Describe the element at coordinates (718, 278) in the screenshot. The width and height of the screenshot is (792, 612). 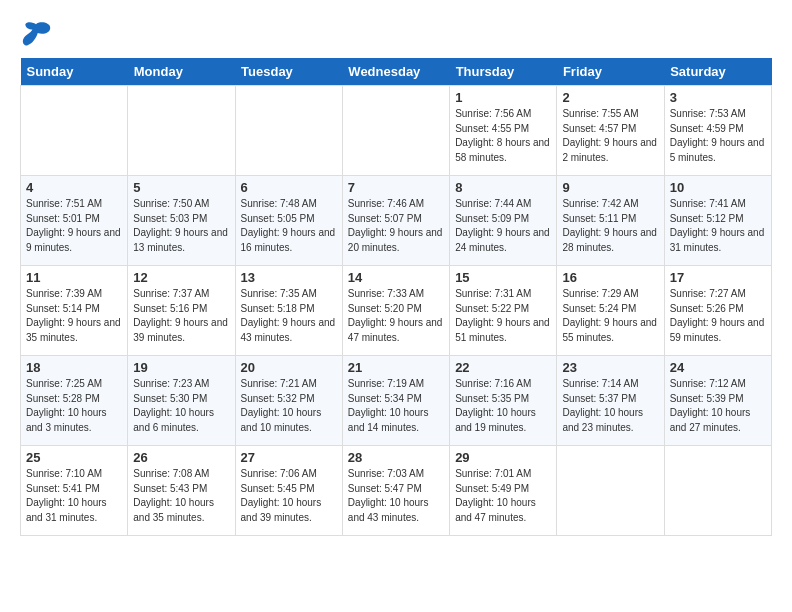
I see `day-number: 17` at that location.